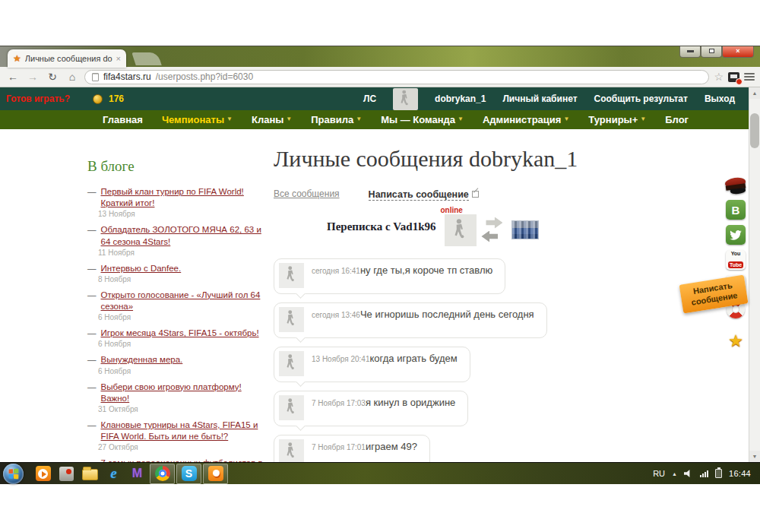  I want to click on scrollbar-thumb, so click(755, 131).